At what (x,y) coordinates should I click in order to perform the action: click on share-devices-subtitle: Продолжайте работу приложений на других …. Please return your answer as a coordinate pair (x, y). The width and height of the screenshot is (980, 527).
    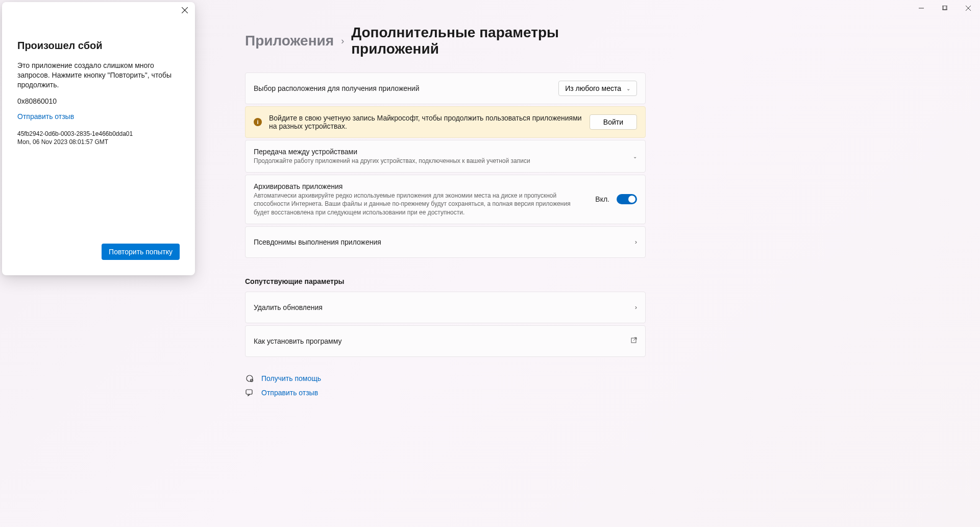
    Looking at the image, I should click on (438, 161).